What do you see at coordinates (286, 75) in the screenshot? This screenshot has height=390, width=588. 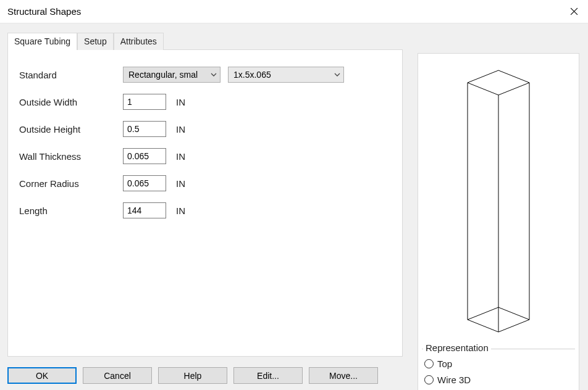 I see `select-standard-size: 1x.5x.065` at bounding box center [286, 75].